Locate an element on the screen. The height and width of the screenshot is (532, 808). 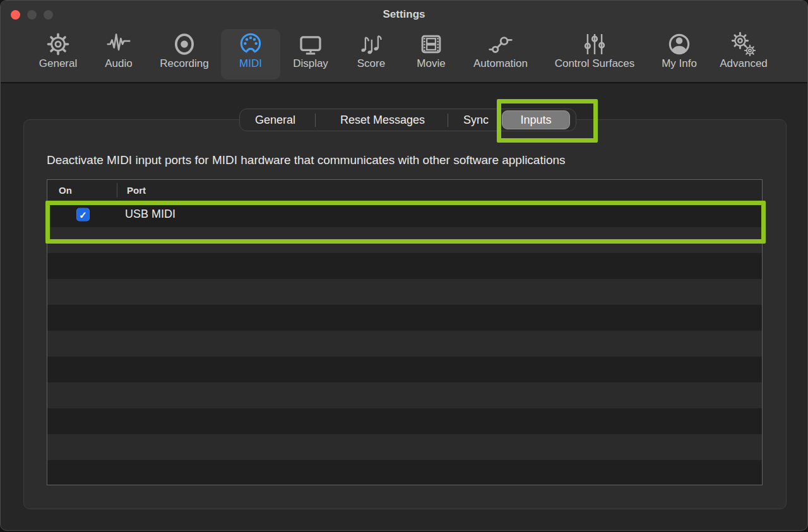
annotation-box-usb-midi-row is located at coordinates (405, 222).